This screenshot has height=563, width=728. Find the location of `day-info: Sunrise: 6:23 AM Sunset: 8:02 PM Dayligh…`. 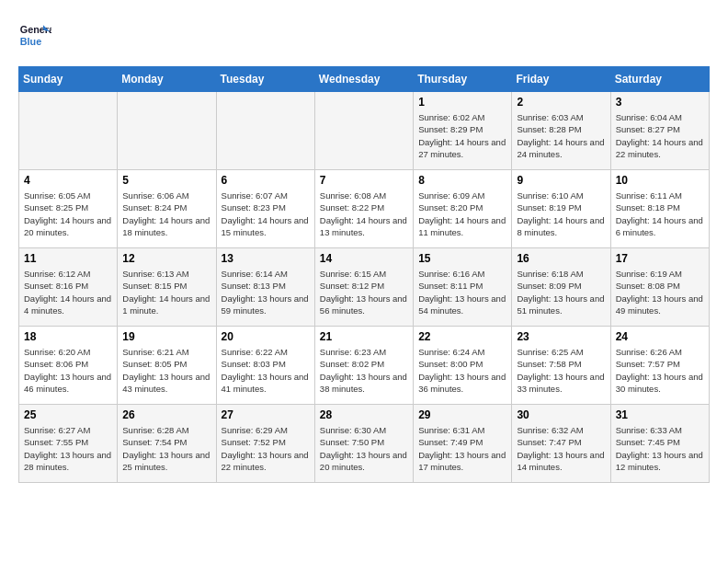

day-info: Sunrise: 6:23 AM Sunset: 8:02 PM Dayligh… is located at coordinates (364, 370).